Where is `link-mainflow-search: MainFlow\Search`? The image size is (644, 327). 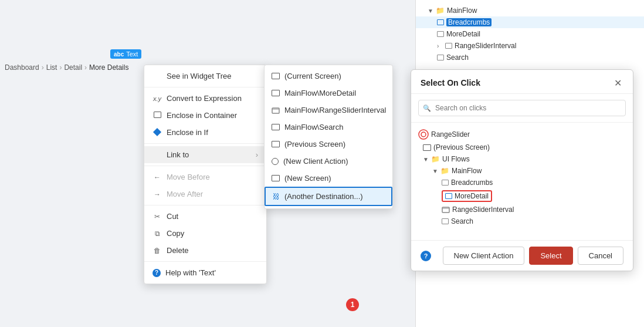
link-mainflow-search: MainFlow\Search is located at coordinates (328, 127).